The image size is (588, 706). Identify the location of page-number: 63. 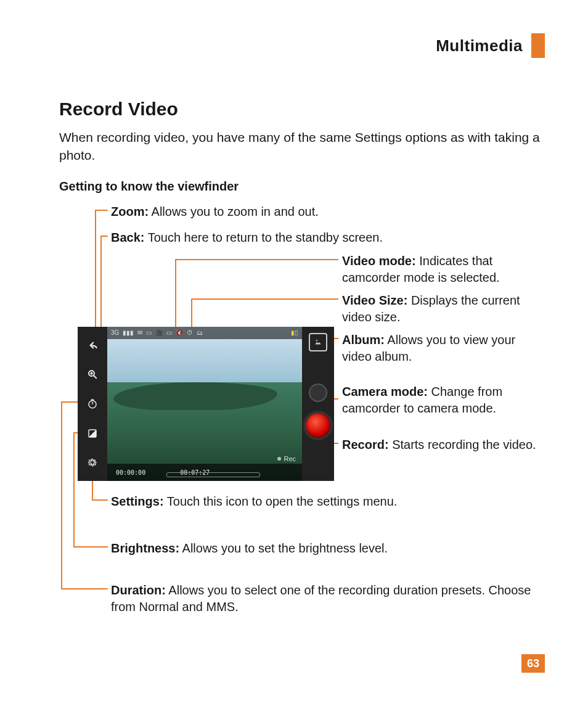
(533, 663).